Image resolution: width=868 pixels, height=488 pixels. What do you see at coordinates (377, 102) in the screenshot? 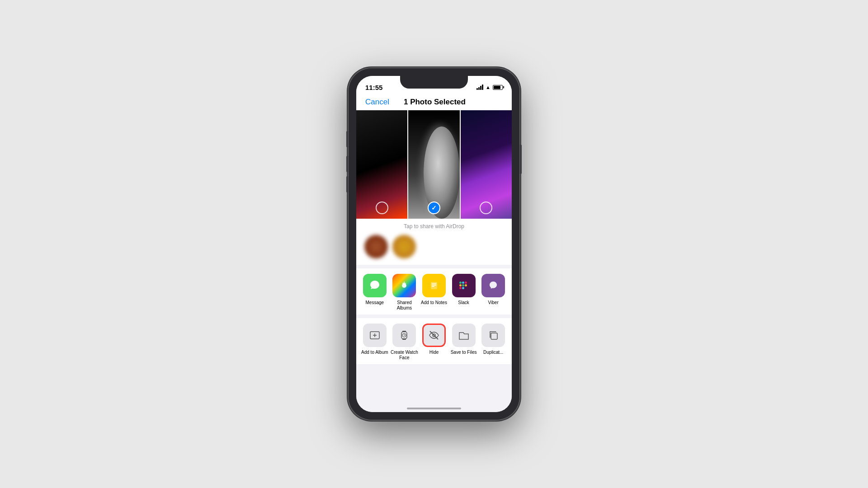
I see `cancel-button: Cancel` at bounding box center [377, 102].